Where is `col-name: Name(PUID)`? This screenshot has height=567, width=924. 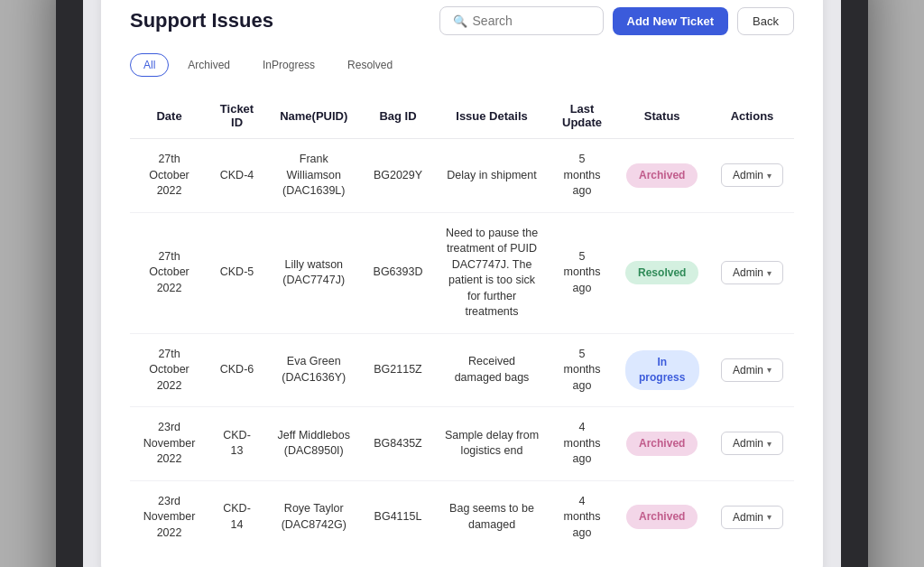
col-name: Name(PUID) is located at coordinates (314, 116).